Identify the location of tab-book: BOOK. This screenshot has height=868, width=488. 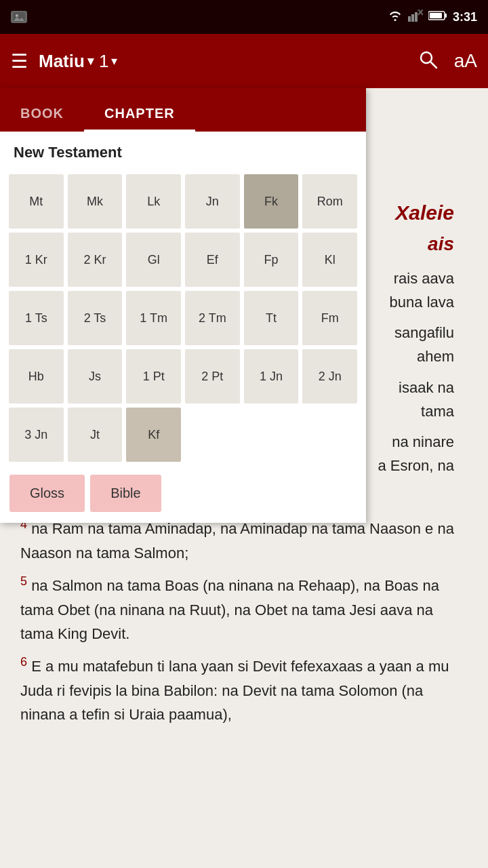
(42, 115).